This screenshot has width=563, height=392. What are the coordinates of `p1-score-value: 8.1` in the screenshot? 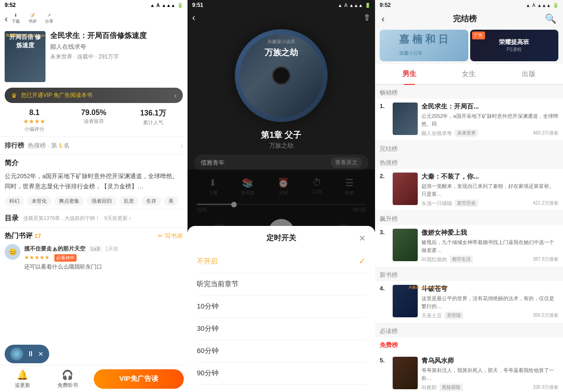 It's located at (34, 113).